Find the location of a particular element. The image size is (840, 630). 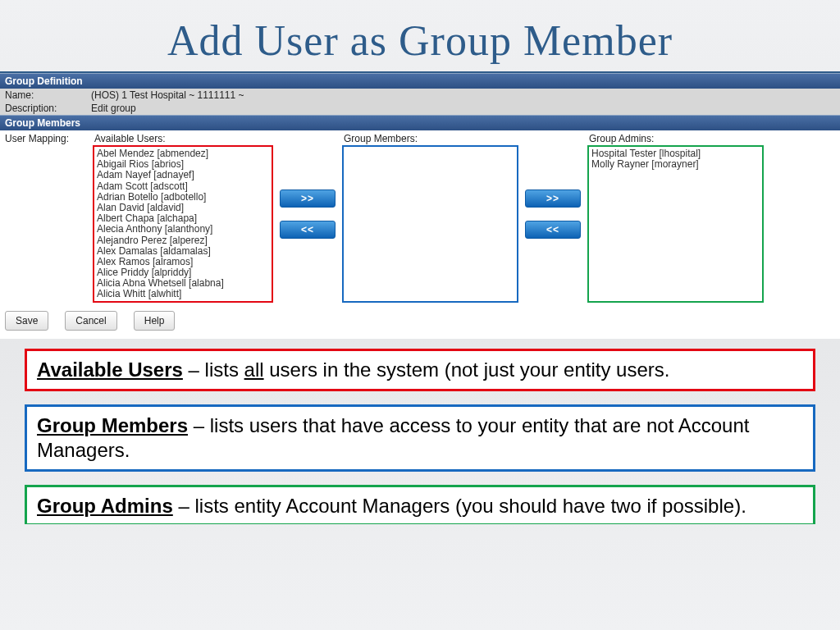

available-users-listbox: Abel Mendez [abmendez]Abigail Rios [abri… is located at coordinates (183, 224).